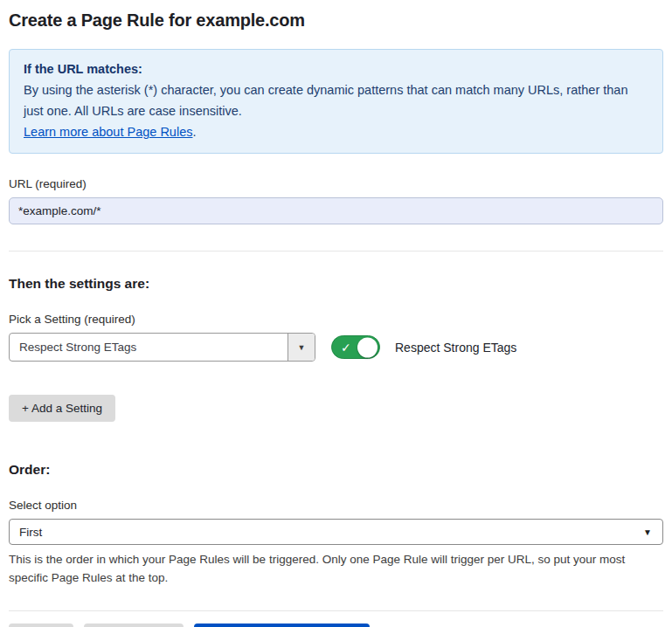  Describe the element at coordinates (62, 409) in the screenshot. I see `add-setting-button: + Add a Setting` at that location.